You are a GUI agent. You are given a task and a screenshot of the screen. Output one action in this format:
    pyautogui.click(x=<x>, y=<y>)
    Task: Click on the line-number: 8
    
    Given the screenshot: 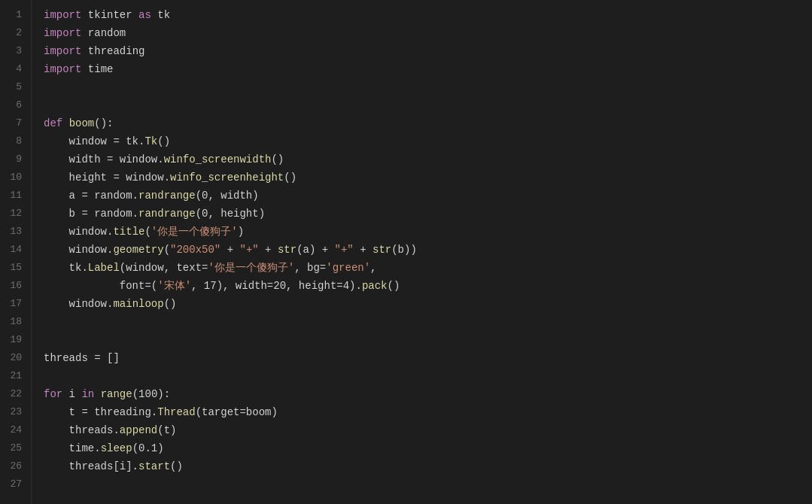 What is the action you would take?
    pyautogui.click(x=14, y=141)
    